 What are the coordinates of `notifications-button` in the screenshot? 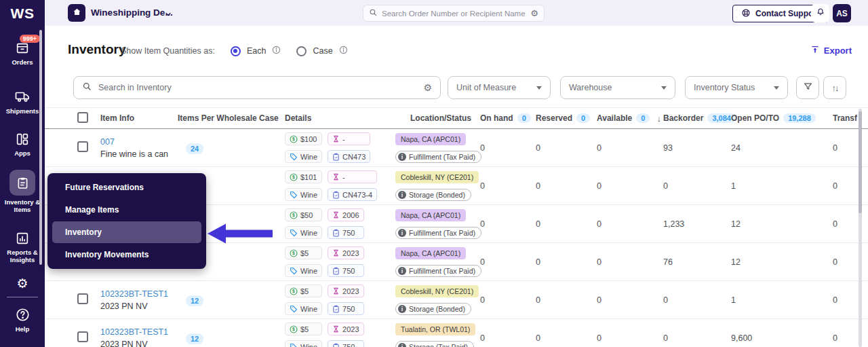 It's located at (821, 14).